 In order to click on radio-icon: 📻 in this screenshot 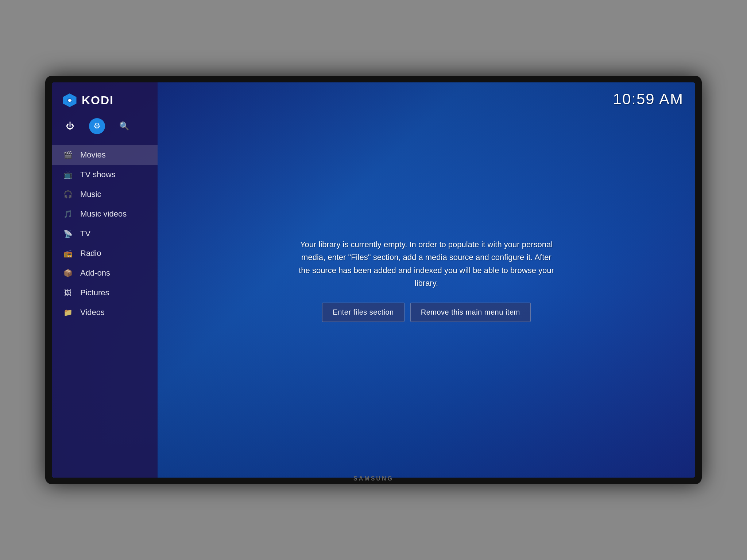, I will do `click(68, 253)`.